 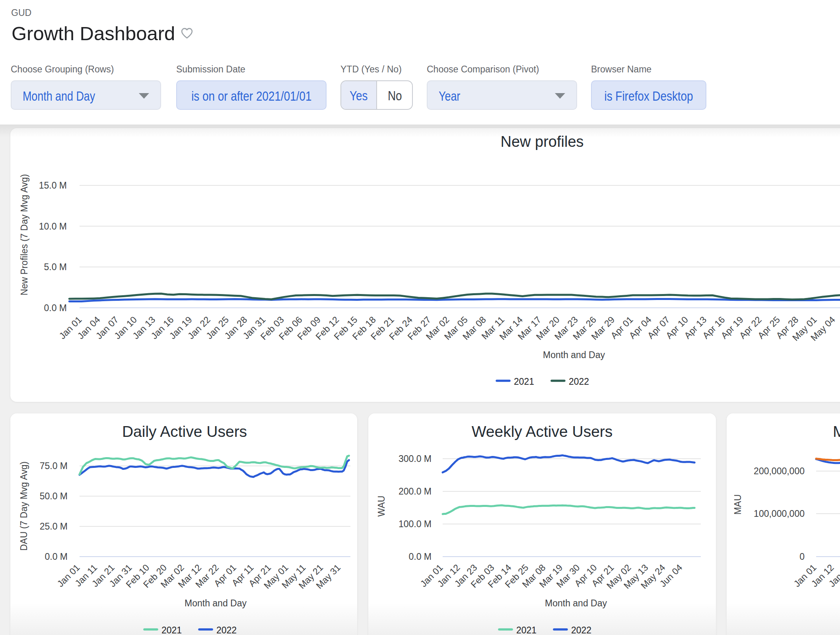 I want to click on svg-text: 100.0 M, so click(x=415, y=524).